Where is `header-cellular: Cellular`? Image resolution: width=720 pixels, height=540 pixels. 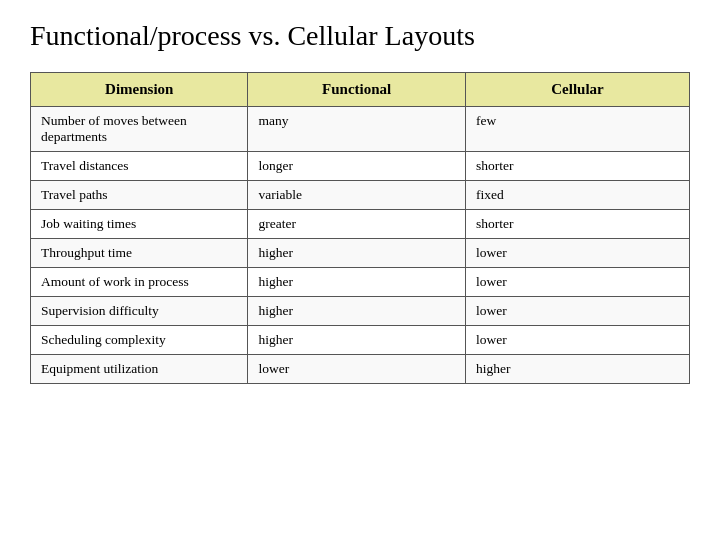 header-cellular: Cellular is located at coordinates (577, 90).